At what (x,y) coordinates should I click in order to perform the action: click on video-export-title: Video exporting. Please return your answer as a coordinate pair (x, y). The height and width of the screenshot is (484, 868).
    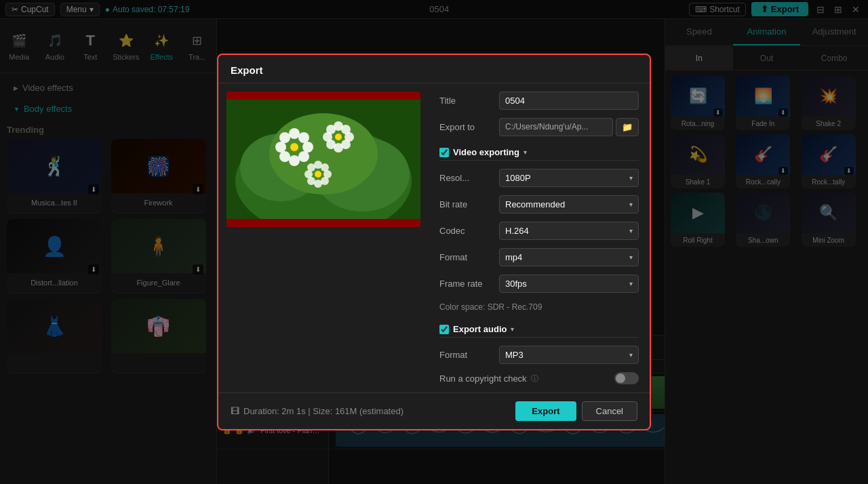
    Looking at the image, I should click on (486, 152).